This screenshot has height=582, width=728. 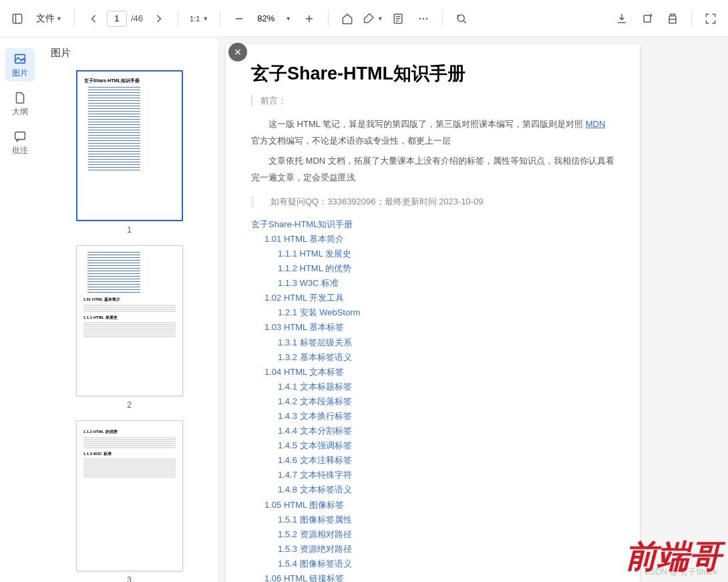 I want to click on rotate-button, so click(x=647, y=19).